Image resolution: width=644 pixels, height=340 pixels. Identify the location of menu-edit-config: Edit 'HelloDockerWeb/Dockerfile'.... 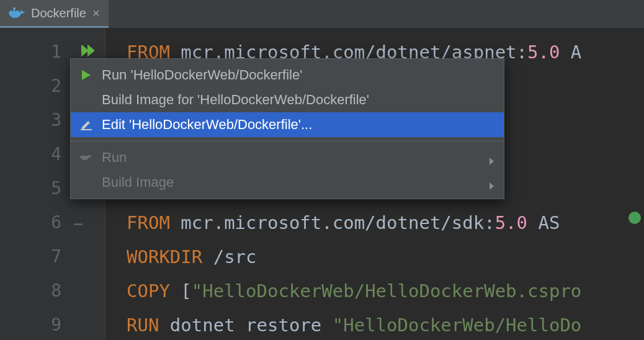
(287, 125).